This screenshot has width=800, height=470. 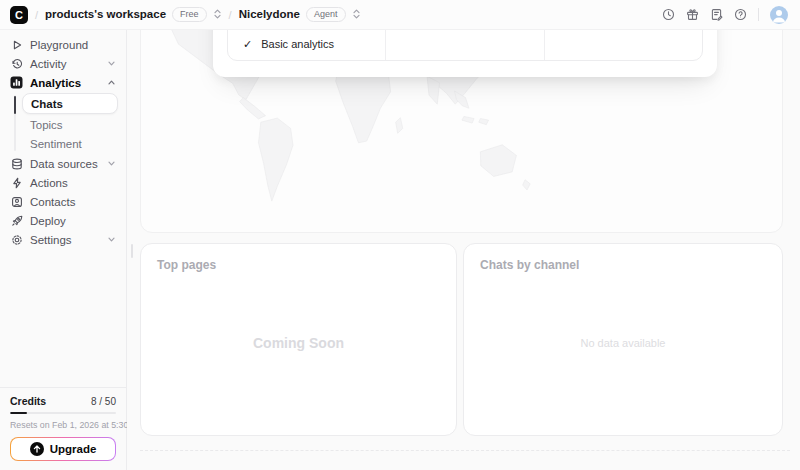 I want to click on sidebar-item-label: Deploy, so click(x=48, y=221).